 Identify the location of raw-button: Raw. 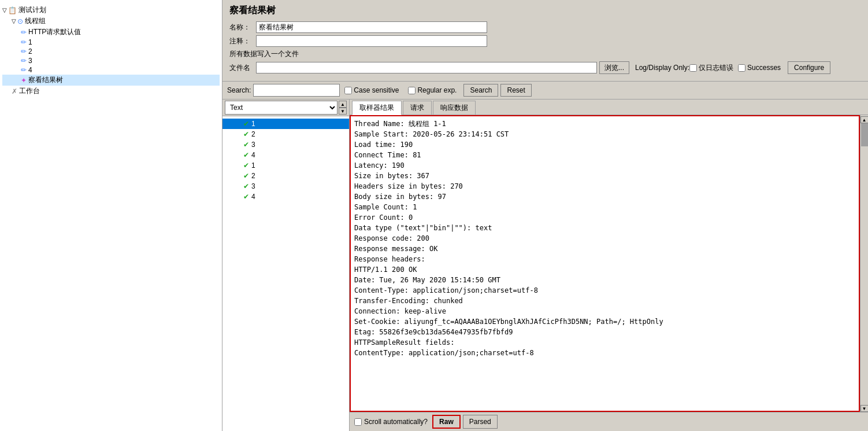
(446, 422).